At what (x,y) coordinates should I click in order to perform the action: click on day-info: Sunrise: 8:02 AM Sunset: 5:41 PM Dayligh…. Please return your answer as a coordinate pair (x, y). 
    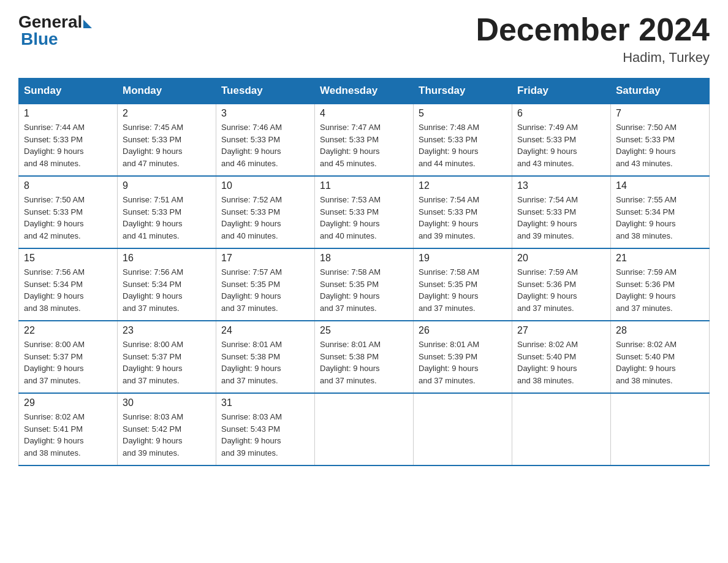
    Looking at the image, I should click on (68, 435).